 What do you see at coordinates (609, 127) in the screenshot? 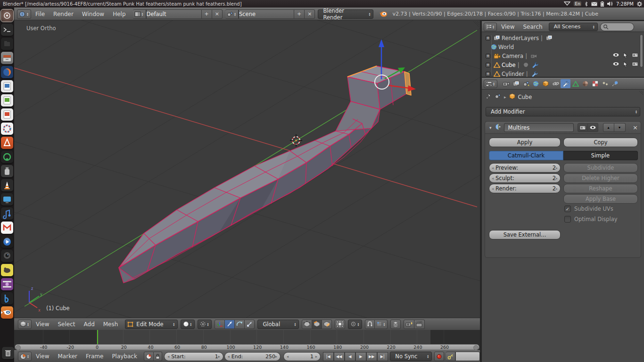
I see `move-modifier-up-button: ▴` at bounding box center [609, 127].